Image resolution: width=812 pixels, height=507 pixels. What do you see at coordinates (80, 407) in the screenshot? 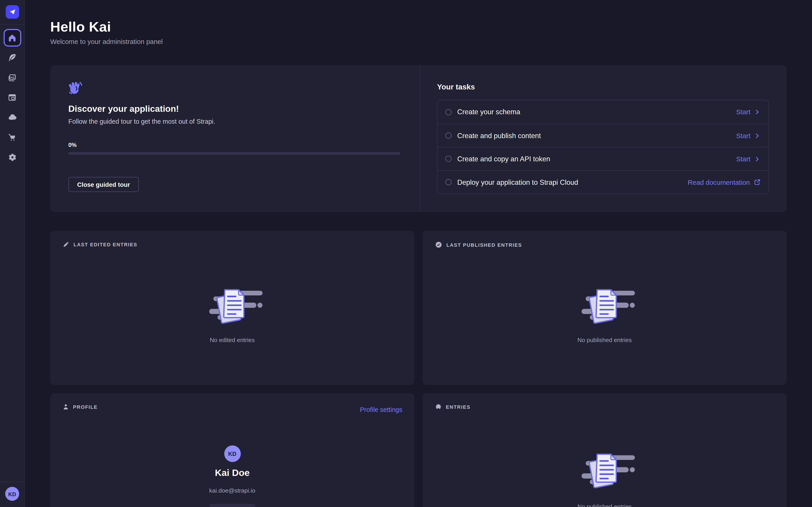
I see `card-header: PROFILE` at bounding box center [80, 407].